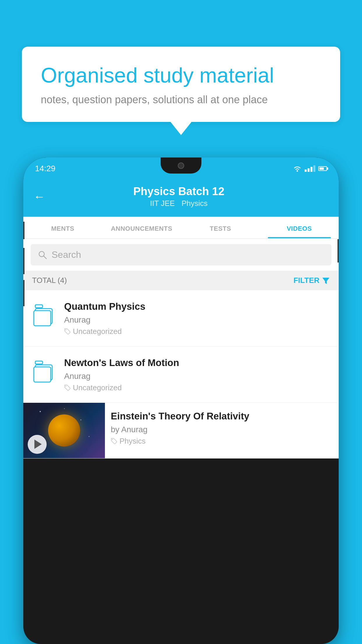 The height and width of the screenshot is (644, 362). I want to click on video-info: Quantum Physics Anurag Uncategorized, so click(198, 318).